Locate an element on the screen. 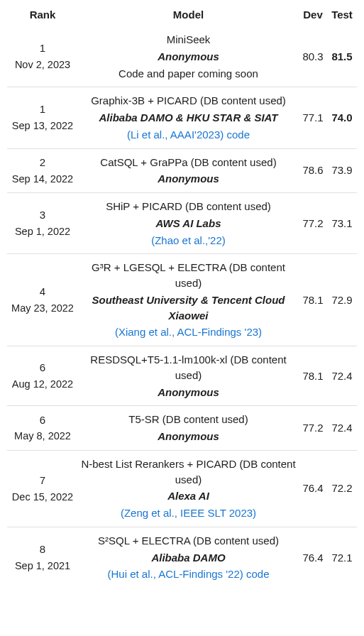 This screenshot has width=364, height=636. team-name: Alexa AI is located at coordinates (189, 496).